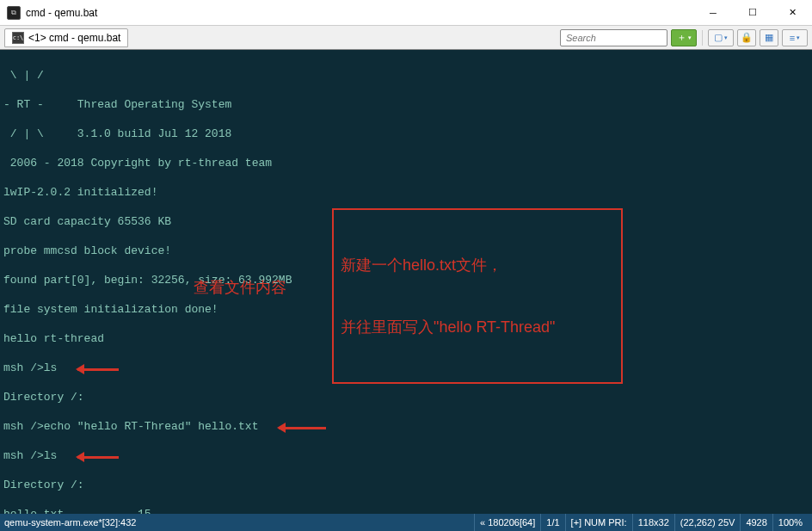 The height and width of the screenshot is (531, 812). Describe the element at coordinates (406, 13) in the screenshot. I see `titlebar: ⧉ cmd - qemu.bat ─ ☐ ✕` at that location.